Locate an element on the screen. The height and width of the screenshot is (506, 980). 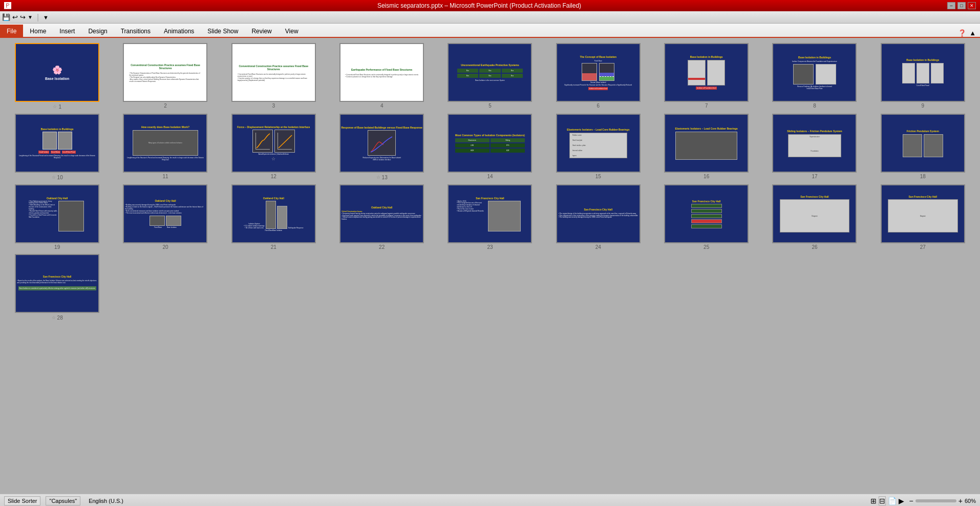
slide-item-2: Conventional Construction Practice assum… is located at coordinates (165, 76).